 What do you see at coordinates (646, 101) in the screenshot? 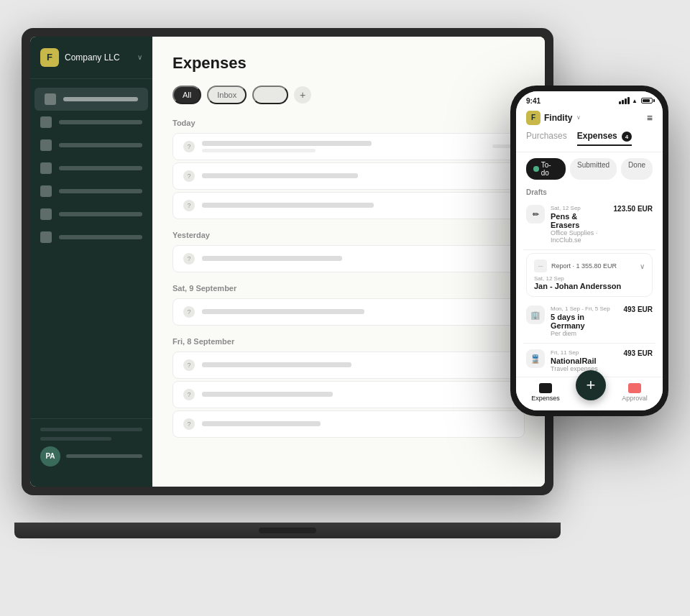
I see `battery-fill` at bounding box center [646, 101].